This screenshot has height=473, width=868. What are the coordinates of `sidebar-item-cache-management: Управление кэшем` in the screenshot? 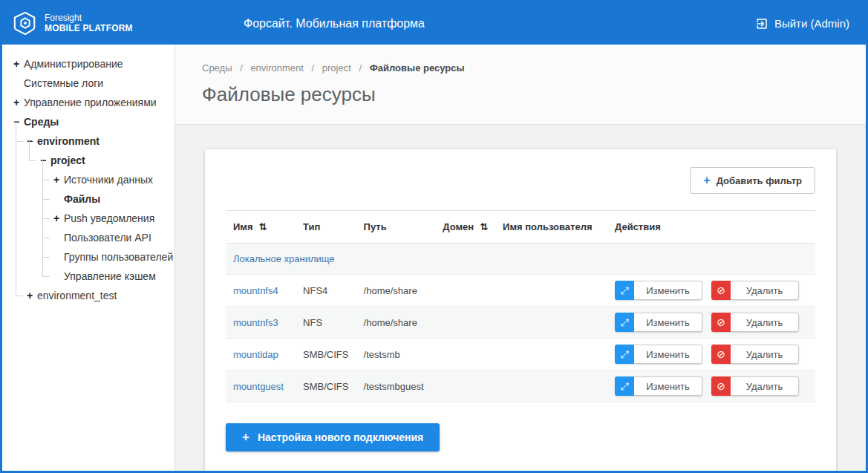 It's located at (88, 276).